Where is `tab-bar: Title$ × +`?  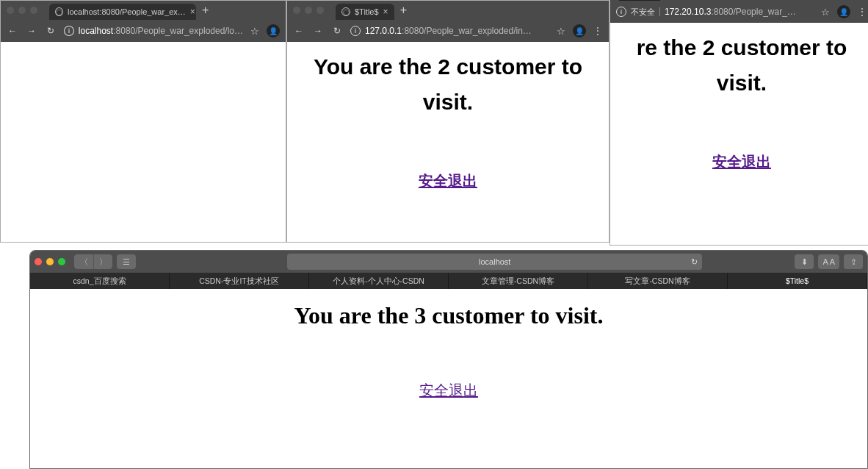 tab-bar: Title$ × + is located at coordinates (743, 0).